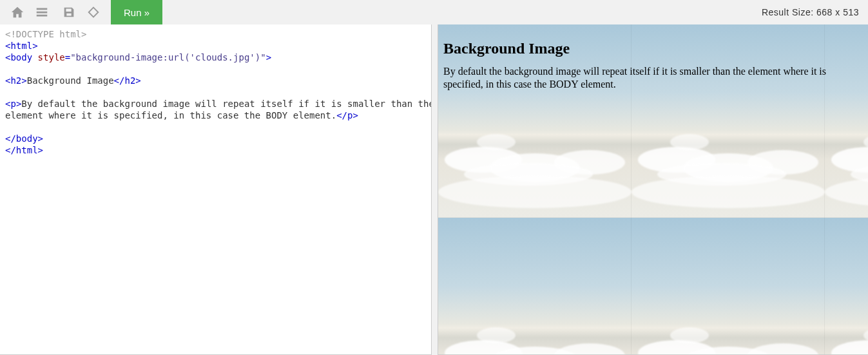  Describe the element at coordinates (653, 49) in the screenshot. I see `preview-heading: Background Image` at that location.